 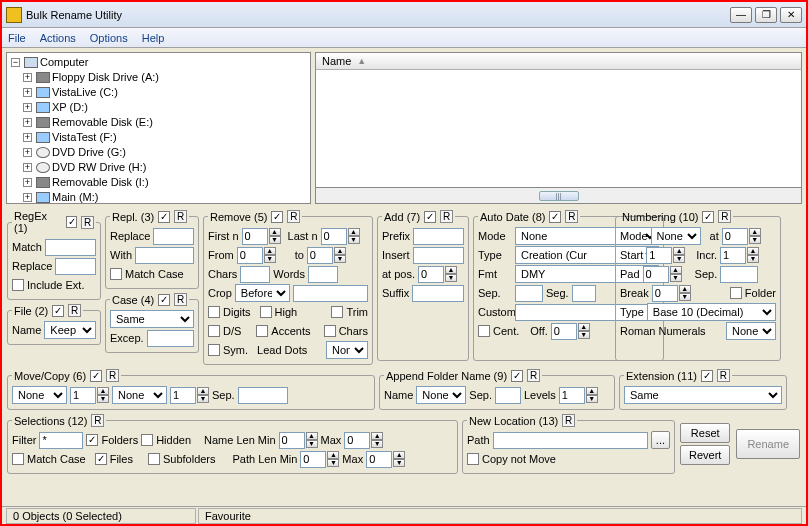 I want to click on newloc-browse-button: ..., so click(x=660, y=440).